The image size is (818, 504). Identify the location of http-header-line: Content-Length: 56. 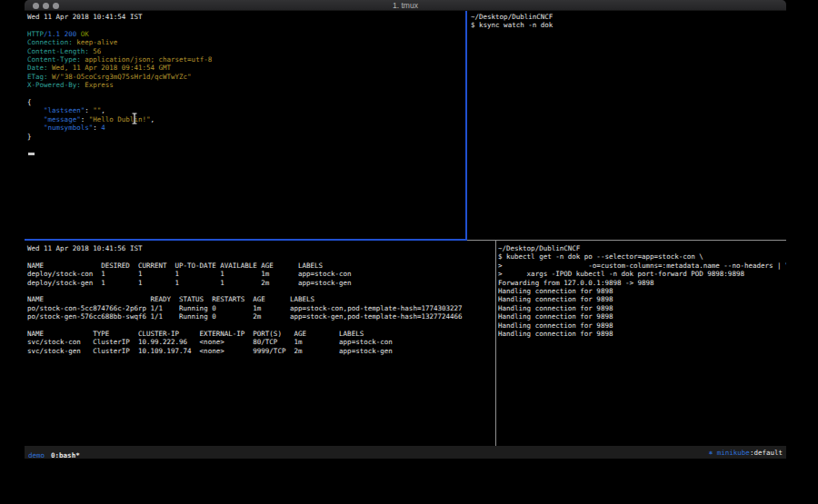
(245, 51).